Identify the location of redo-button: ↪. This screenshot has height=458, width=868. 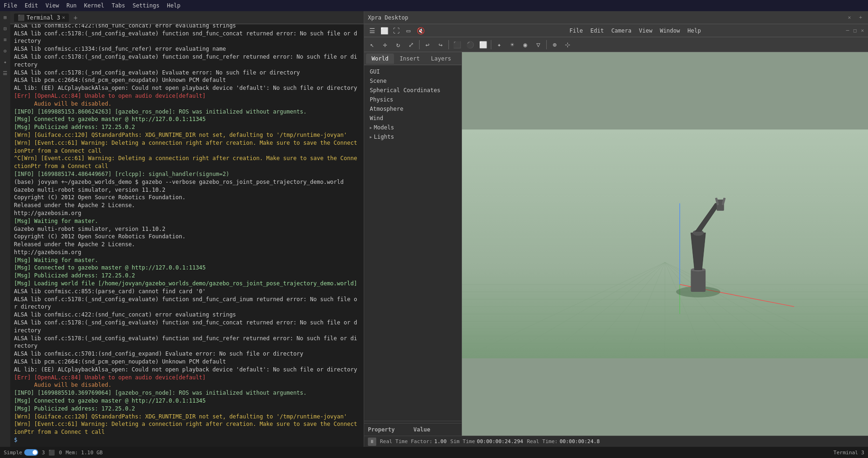
(441, 45).